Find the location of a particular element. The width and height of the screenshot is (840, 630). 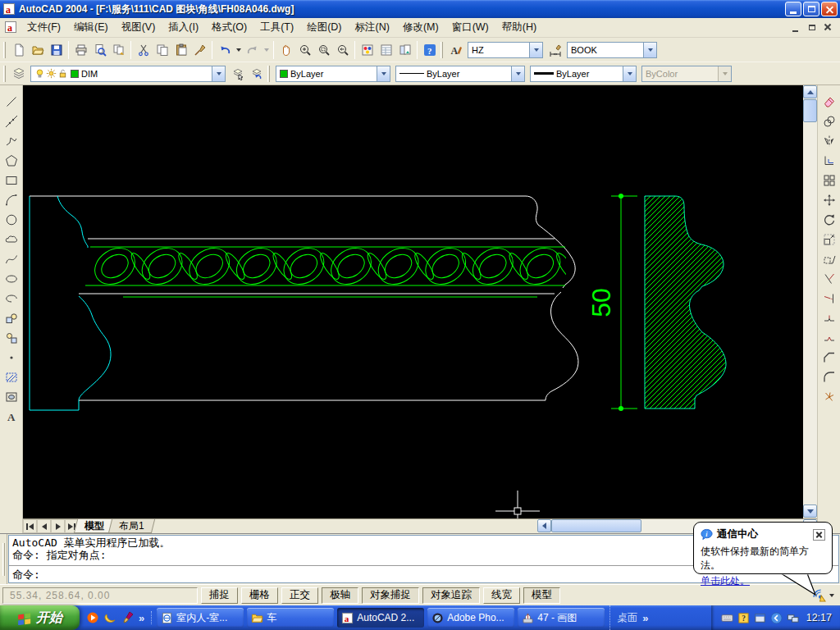

dim-style-combo: BOOK is located at coordinates (612, 50).